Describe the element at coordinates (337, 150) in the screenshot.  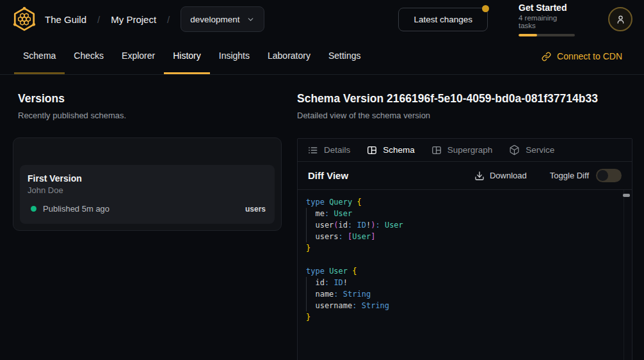
I see `detail-tab-label: Details` at that location.